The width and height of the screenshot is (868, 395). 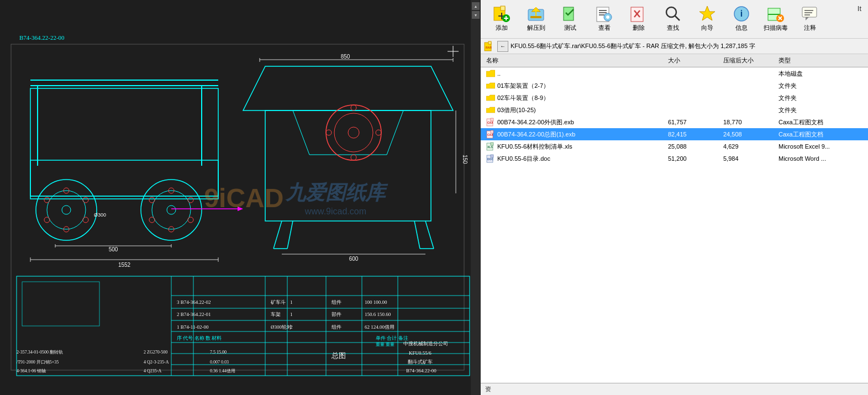 What do you see at coordinates (673, 18) in the screenshot?
I see `toolbar-find-button: 查找` at bounding box center [673, 18].